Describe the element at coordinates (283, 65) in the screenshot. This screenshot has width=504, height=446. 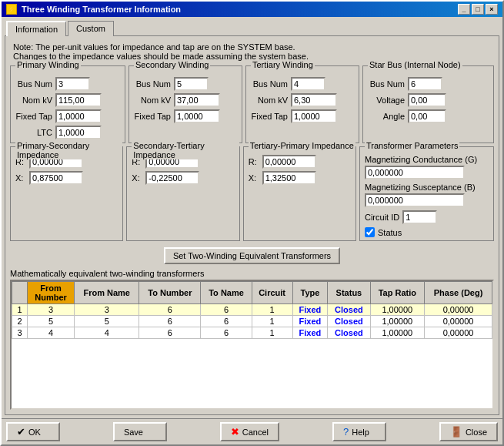
I see `tertiary-winding-label: Tertiary Winding` at that location.